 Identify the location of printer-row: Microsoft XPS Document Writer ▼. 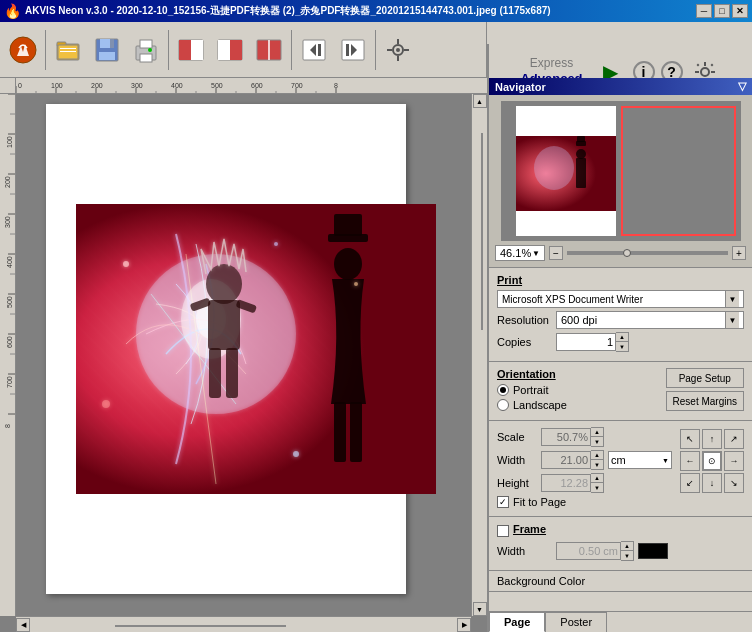
(620, 299).